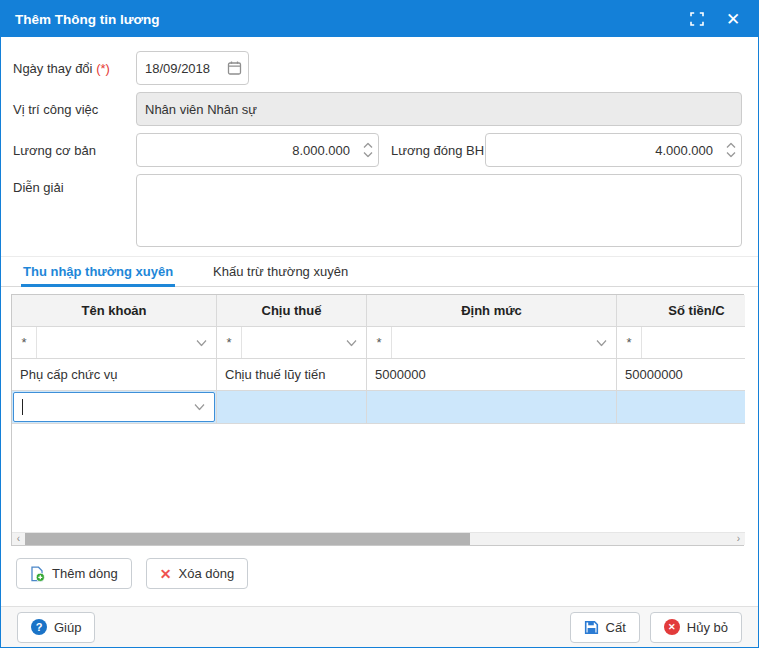 This screenshot has width=759, height=648. Describe the element at coordinates (22, 407) in the screenshot. I see `text-caret` at that location.